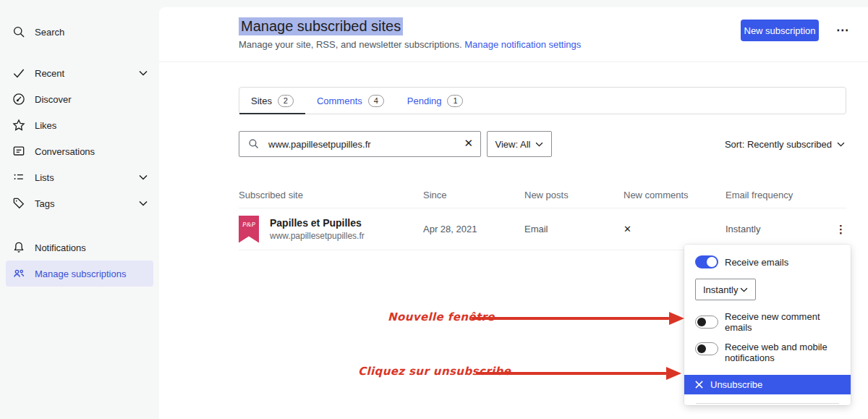 This screenshot has height=419, width=868. I want to click on sidebar-item-notifications: Notifications, so click(80, 247).